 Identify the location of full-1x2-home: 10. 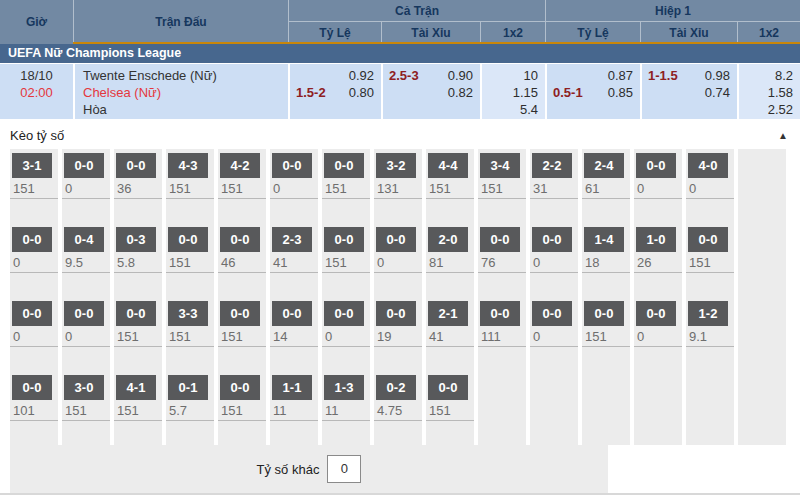
(514, 76).